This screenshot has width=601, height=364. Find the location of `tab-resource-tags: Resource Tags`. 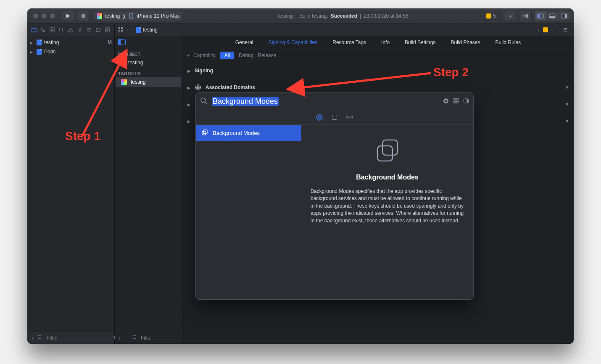

tab-resource-tags: Resource Tags is located at coordinates (349, 42).